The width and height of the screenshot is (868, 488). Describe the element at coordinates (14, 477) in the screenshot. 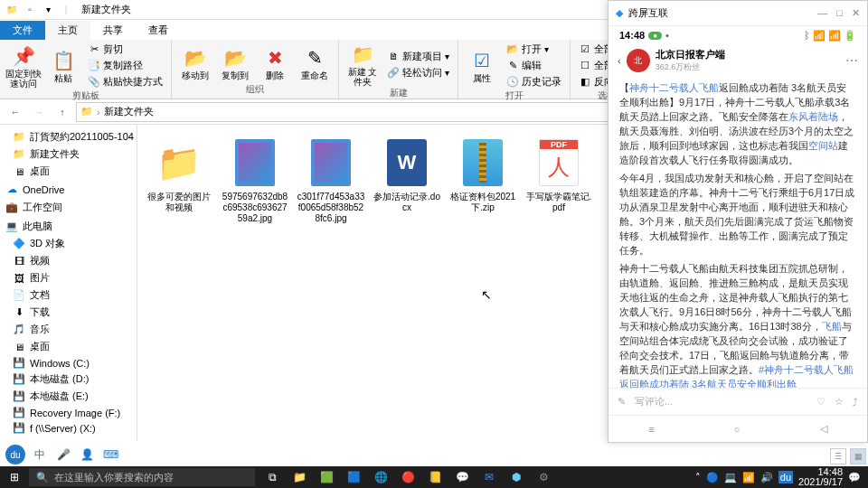

I see `start-button: ⊞` at that location.